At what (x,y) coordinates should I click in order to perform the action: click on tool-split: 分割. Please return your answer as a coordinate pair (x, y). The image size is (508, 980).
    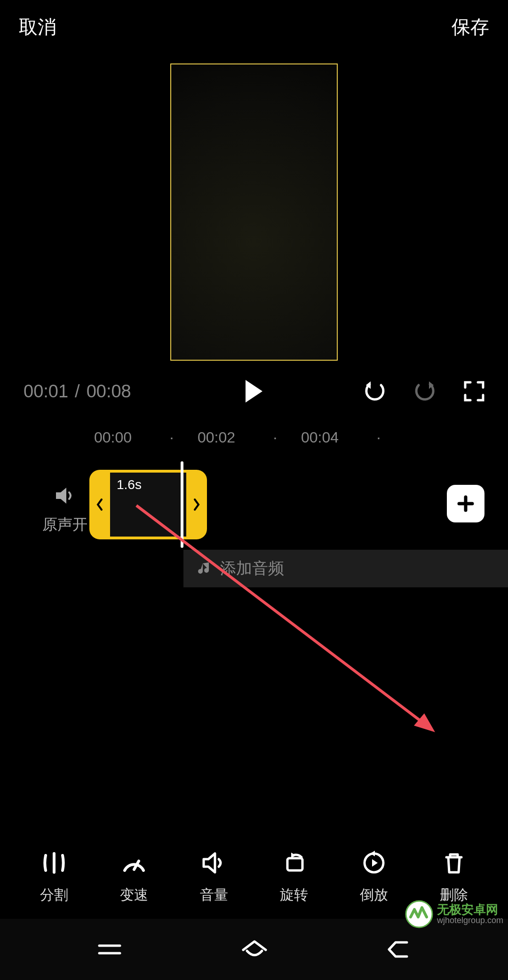
    Looking at the image, I should click on (54, 877).